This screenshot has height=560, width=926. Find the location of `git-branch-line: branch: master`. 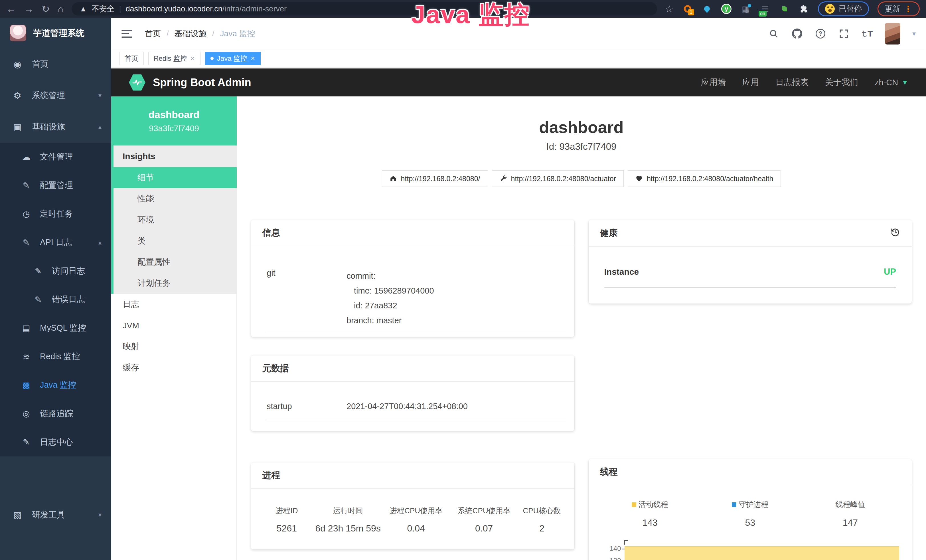

git-branch-line: branch: master is located at coordinates (390, 320).